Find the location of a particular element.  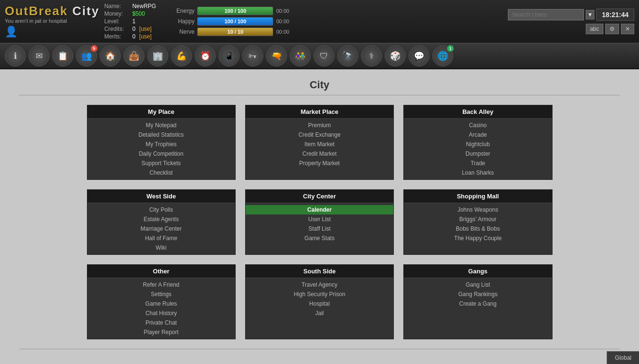

energy-bar: 100 / 100 is located at coordinates (235, 11).